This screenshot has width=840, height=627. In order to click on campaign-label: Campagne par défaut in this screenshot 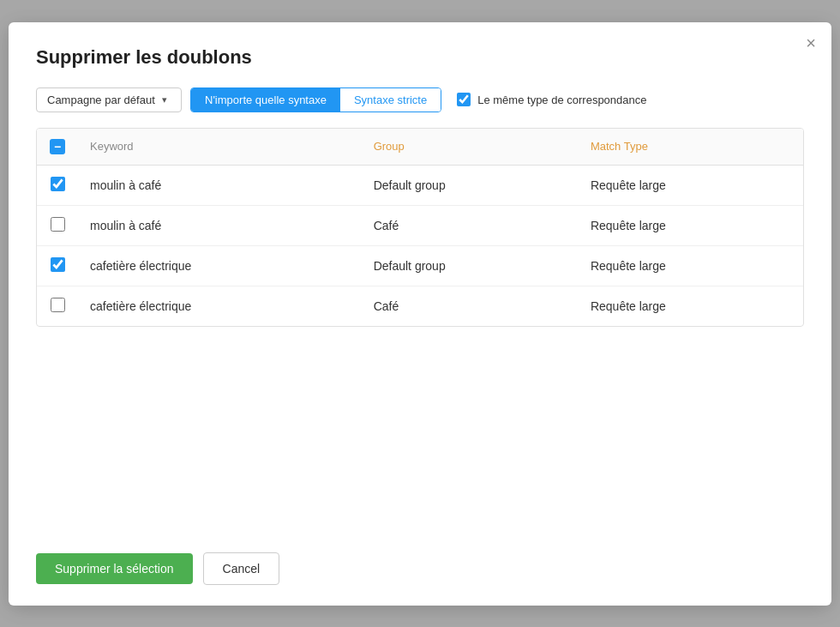, I will do `click(101, 99)`.